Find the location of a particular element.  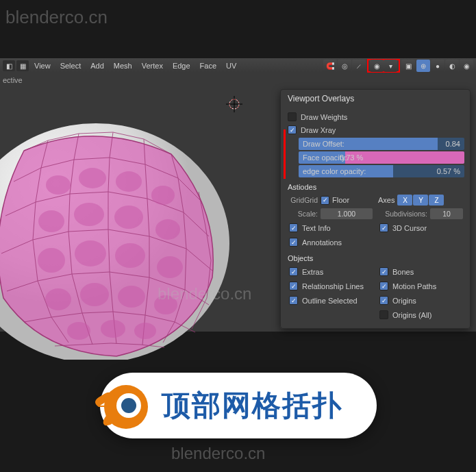

perspective-label: ective is located at coordinates (12, 80).